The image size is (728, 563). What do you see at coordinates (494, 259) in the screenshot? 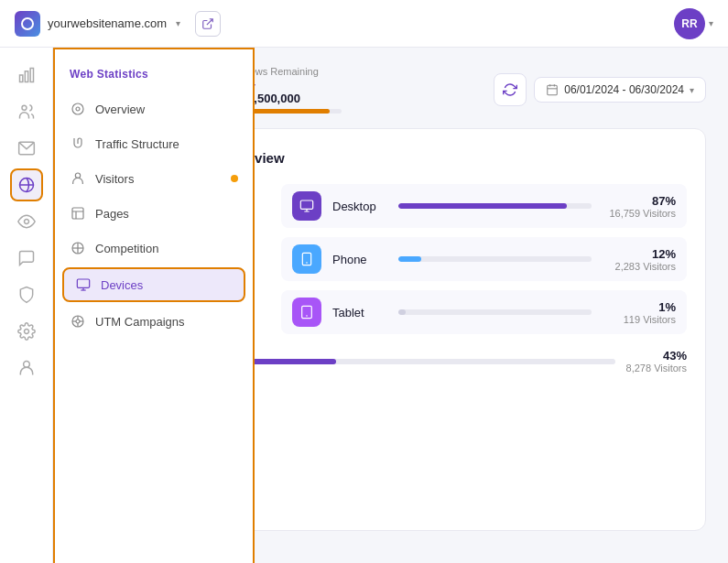
I see `phone-bar` at bounding box center [494, 259].